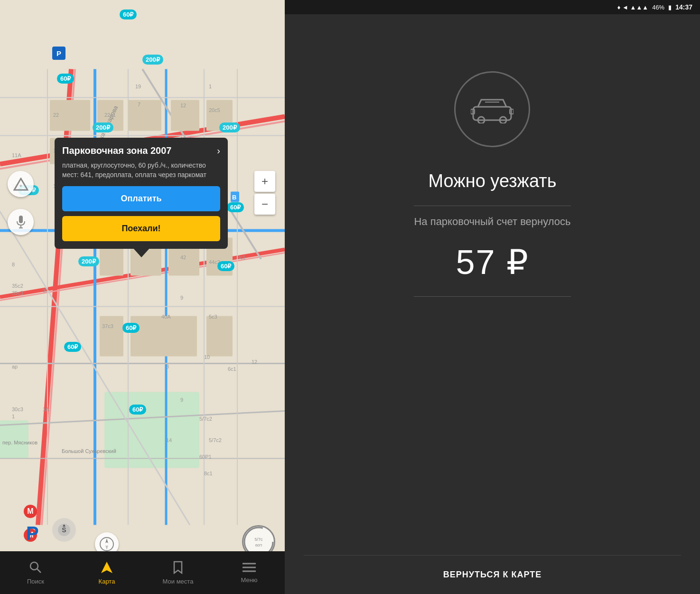 This screenshot has height=594, width=700. Describe the element at coordinates (205, 457) in the screenshot. I see `svg-text: 60Р1` at that location.